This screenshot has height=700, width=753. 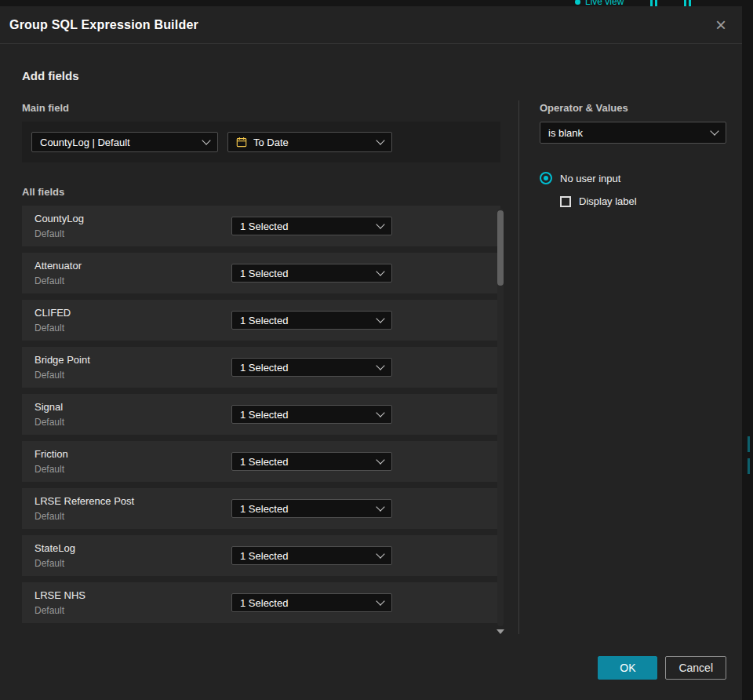 What do you see at coordinates (643, 201) in the screenshot?
I see `display-label-option: Display label` at bounding box center [643, 201].